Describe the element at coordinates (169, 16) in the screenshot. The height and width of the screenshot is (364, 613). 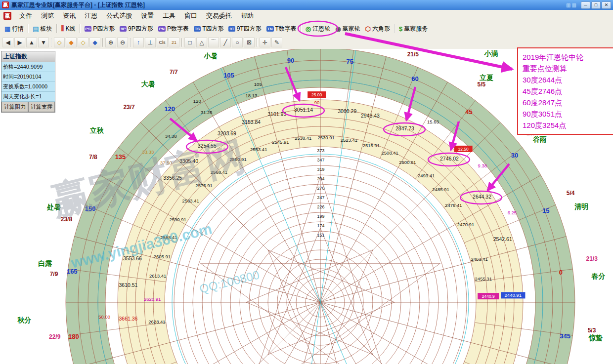
I see `menu-item: 工具` at that location.